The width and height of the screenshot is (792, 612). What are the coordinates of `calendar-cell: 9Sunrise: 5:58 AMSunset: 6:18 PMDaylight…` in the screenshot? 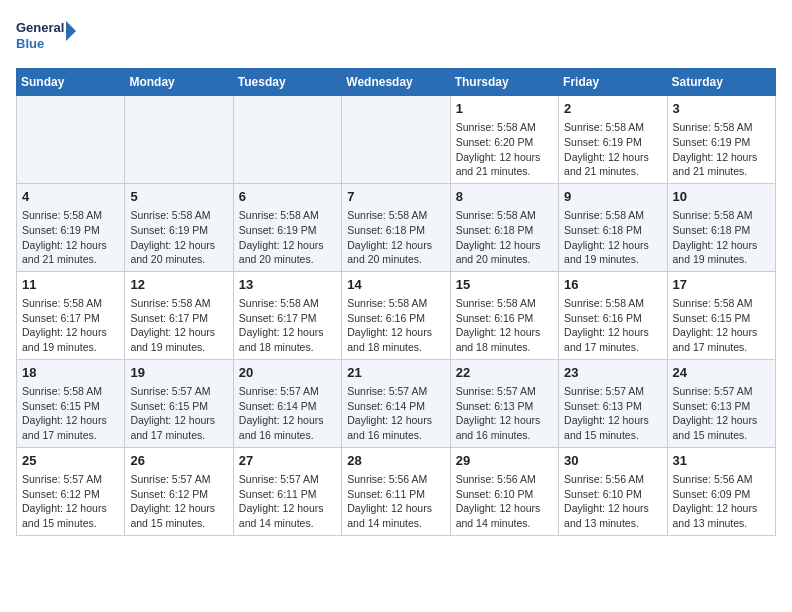 It's located at (613, 227).